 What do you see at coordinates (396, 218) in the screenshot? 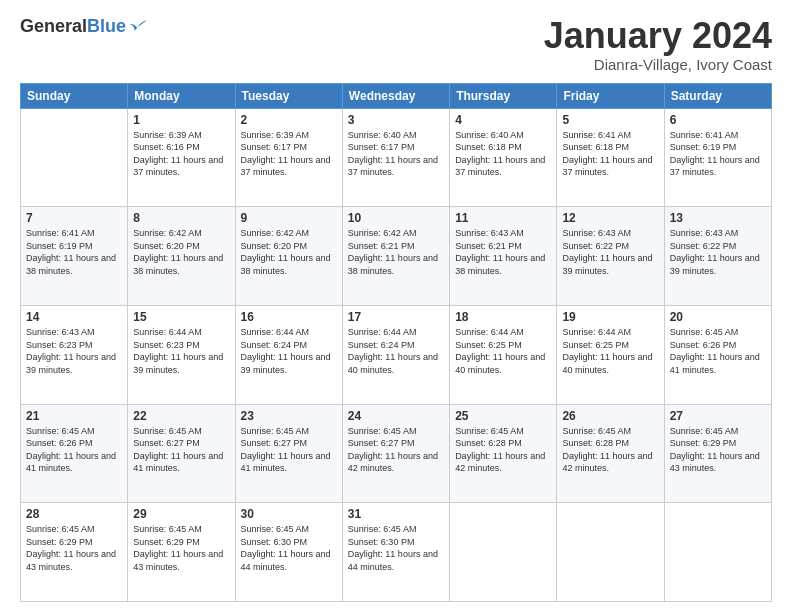
I see `day-number: 10` at bounding box center [396, 218].